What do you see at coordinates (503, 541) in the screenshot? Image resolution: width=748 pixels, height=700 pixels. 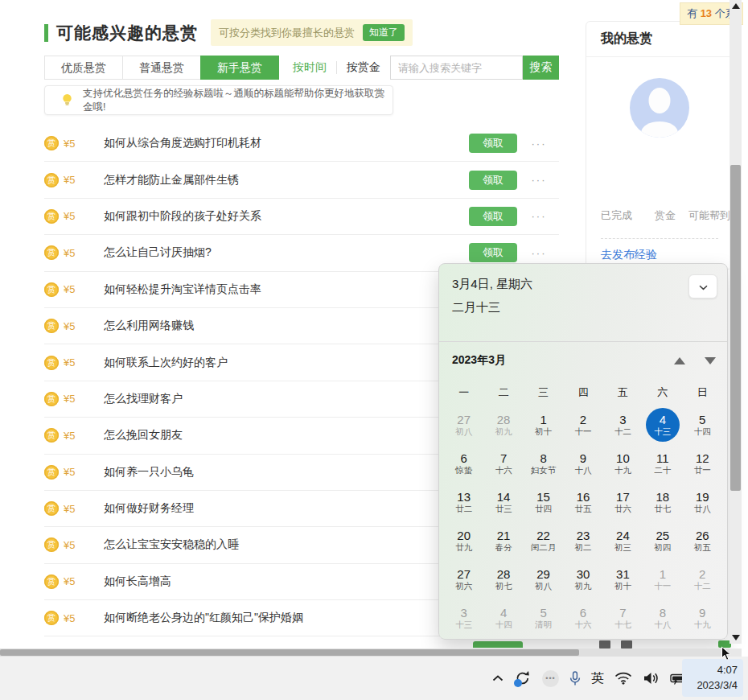 I see `calendar-day-cell: 21春分` at bounding box center [503, 541].